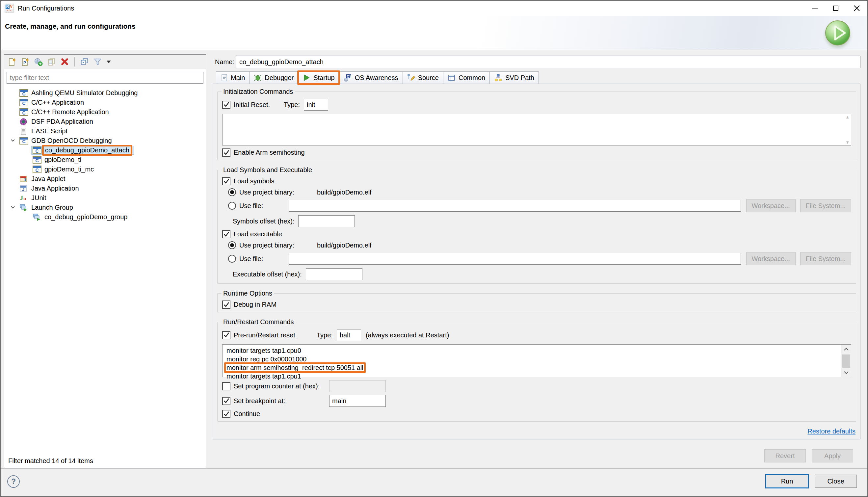 The image size is (868, 497). I want to click on name-label: Name:, so click(225, 62).